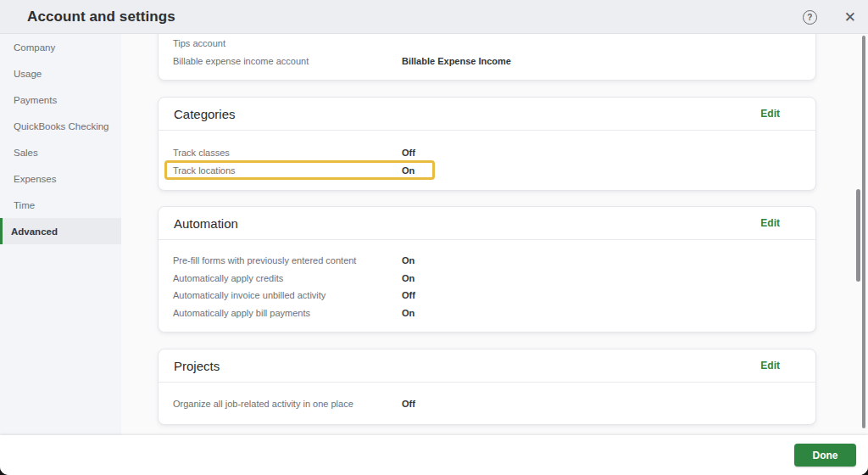  What do you see at coordinates (287, 43) in the screenshot?
I see `setting-label: Tips account` at bounding box center [287, 43].